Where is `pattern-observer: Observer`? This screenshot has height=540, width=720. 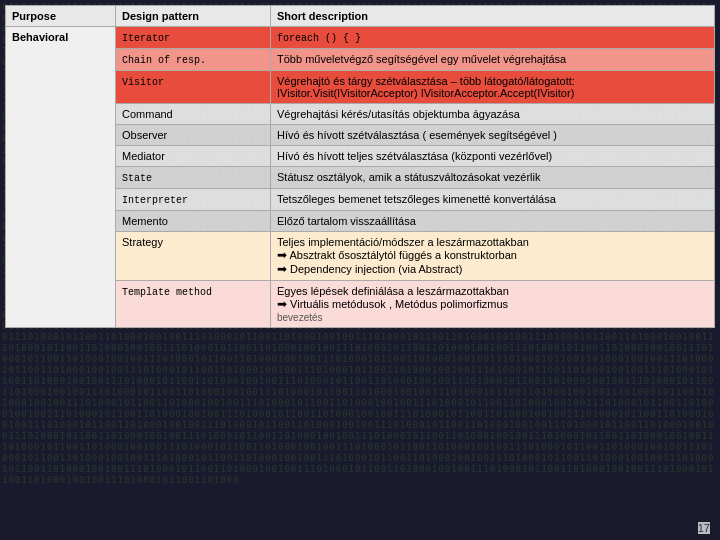
pattern-observer: Observer is located at coordinates (194, 136).